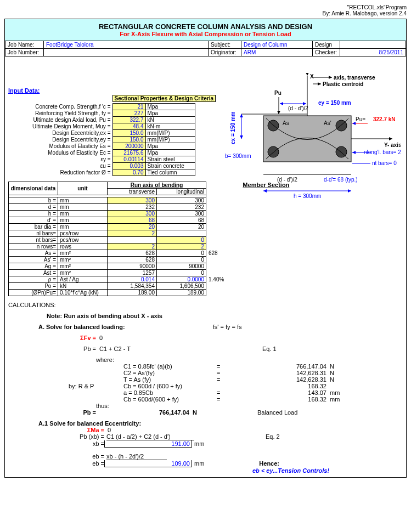 The width and height of the screenshot is (411, 532). Describe the element at coordinates (117, 239) in the screenshot. I see `dimensional-table: dimensional data unit Run axis of bendin…` at that location.